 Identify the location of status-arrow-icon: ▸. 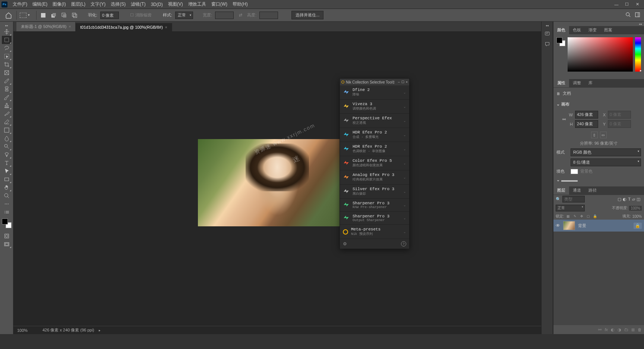
(100, 330).